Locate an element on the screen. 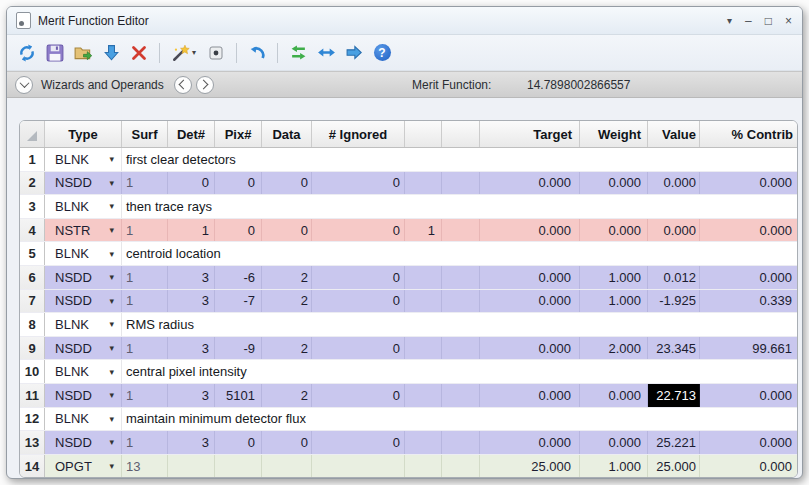  row-number: 11 is located at coordinates (32, 396).